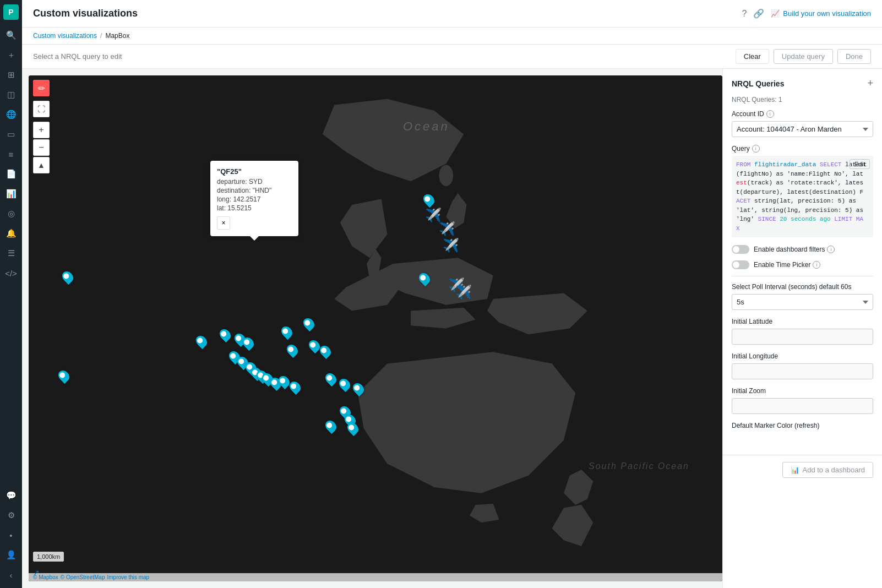 The width and height of the screenshot is (882, 588). I want to click on map-controls: ✏ ⛶ + − ▲, so click(41, 127).